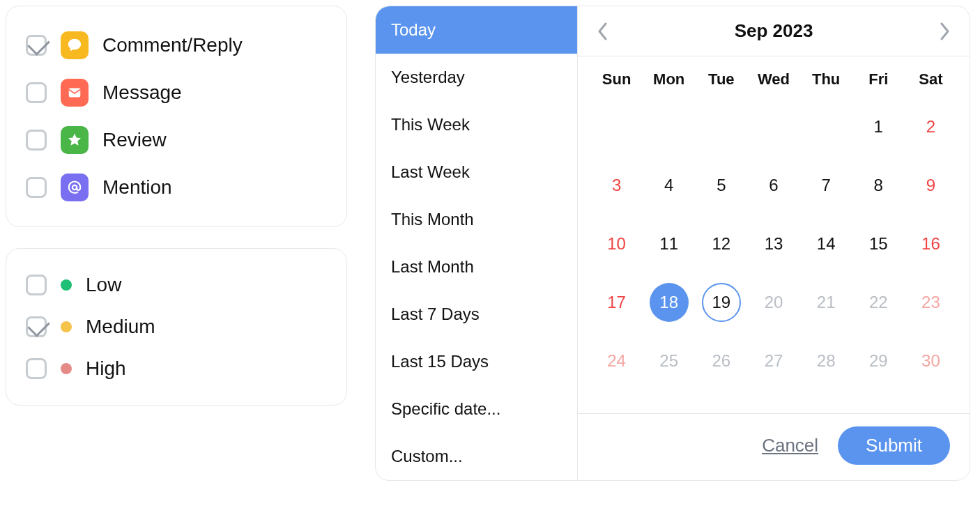  What do you see at coordinates (878, 79) in the screenshot?
I see `calendar-dow: Fri` at bounding box center [878, 79].